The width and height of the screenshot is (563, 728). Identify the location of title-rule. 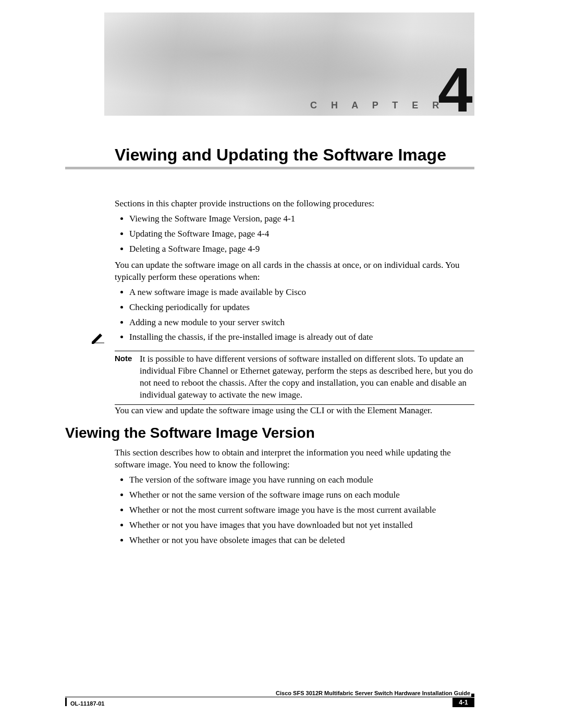
(270, 168).